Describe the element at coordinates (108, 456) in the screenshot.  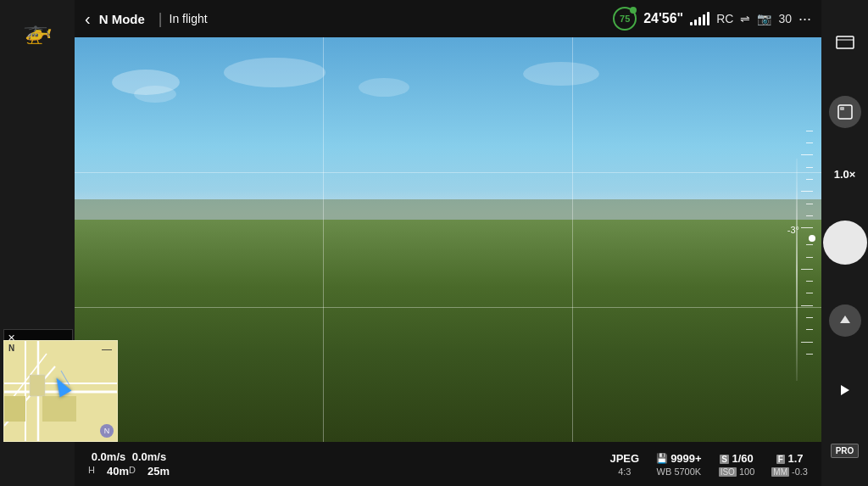
I see `vertical-speed-value: 0.0m/s` at that location.